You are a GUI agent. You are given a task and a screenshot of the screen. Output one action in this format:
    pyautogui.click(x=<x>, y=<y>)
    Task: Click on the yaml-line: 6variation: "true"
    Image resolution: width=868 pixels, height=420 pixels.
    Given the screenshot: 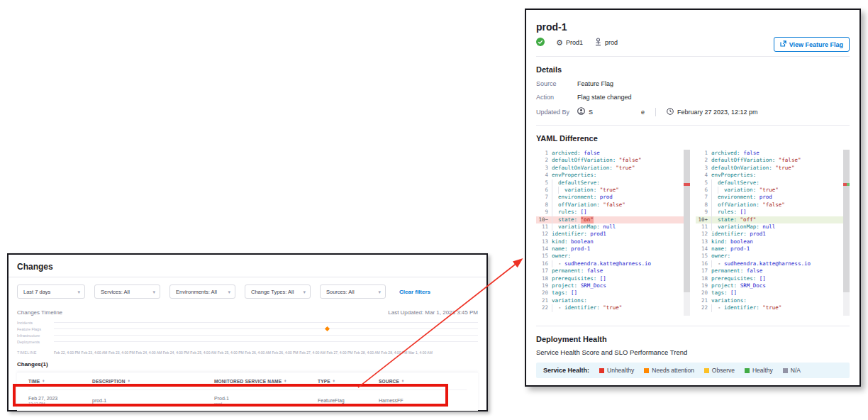 What is the action you would take?
    pyautogui.click(x=610, y=190)
    